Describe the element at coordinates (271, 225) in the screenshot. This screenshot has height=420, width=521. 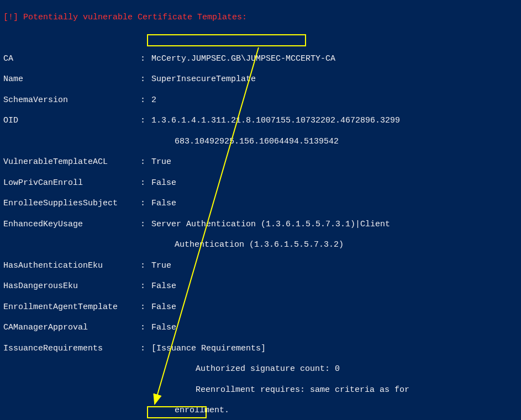
I see `val-eku1: Server Authentication (1.3.6.1.5.5.7.3.1…` at that location.